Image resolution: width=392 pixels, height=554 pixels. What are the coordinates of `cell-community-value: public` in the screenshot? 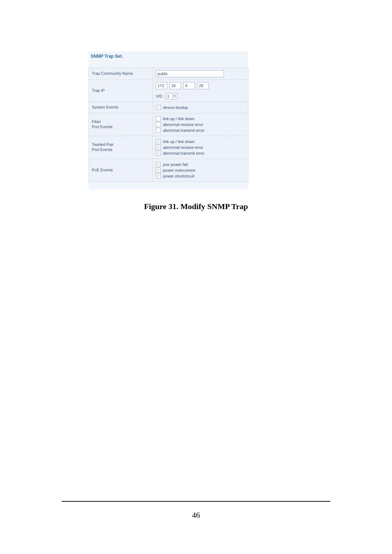 It's located at (200, 74).